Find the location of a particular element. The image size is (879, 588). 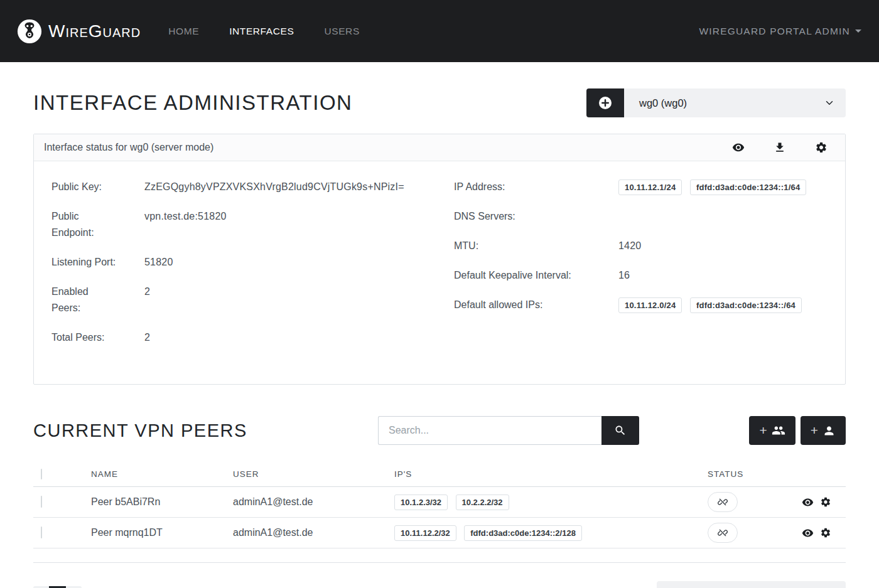

search-input is located at coordinates (490, 430).